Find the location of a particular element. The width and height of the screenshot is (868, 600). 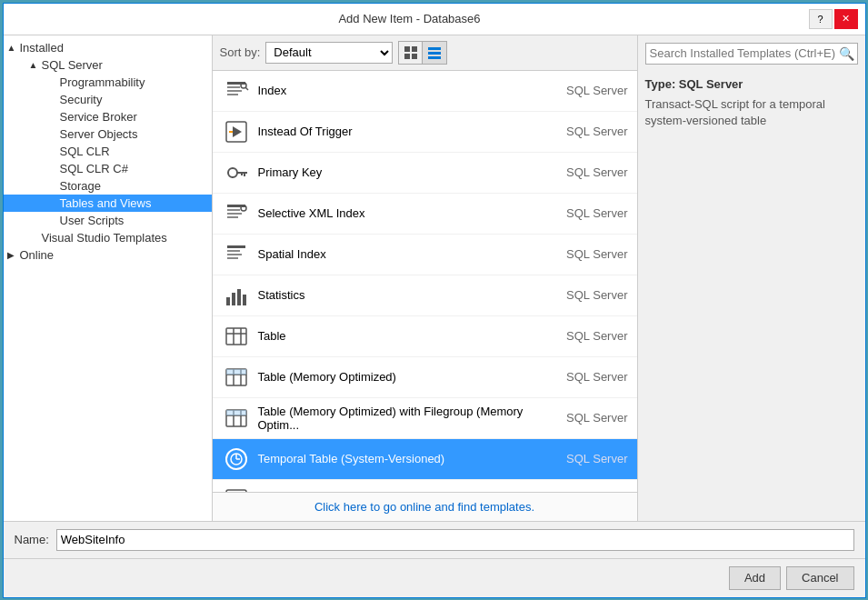

installed-label: Installed is located at coordinates (42, 47).